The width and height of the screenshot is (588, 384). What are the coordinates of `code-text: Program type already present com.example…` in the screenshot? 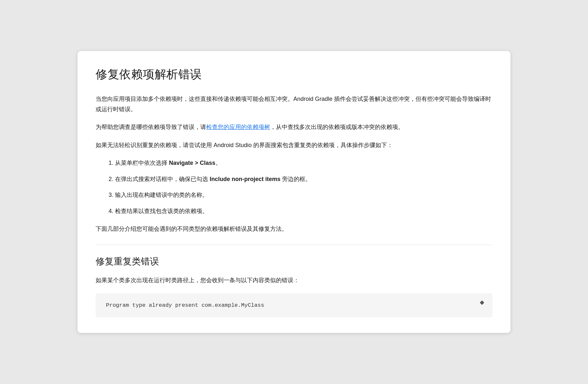 It's located at (185, 305).